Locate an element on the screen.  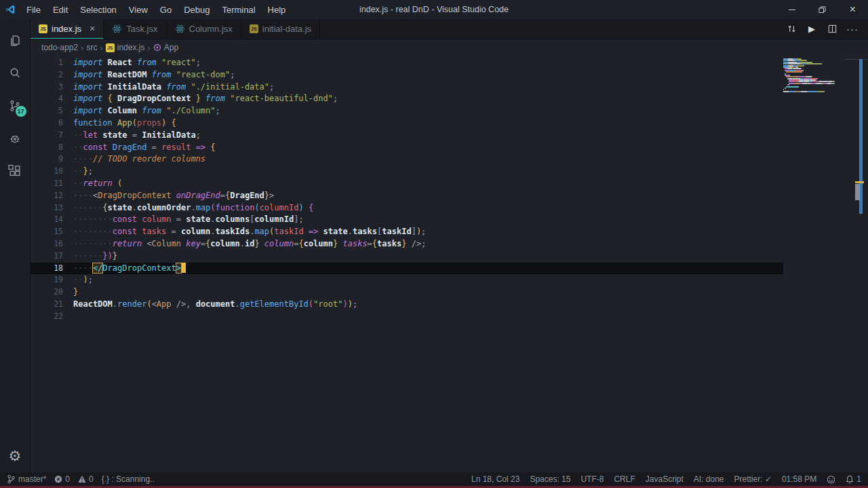
line-number: 5 is located at coordinates (47, 111).